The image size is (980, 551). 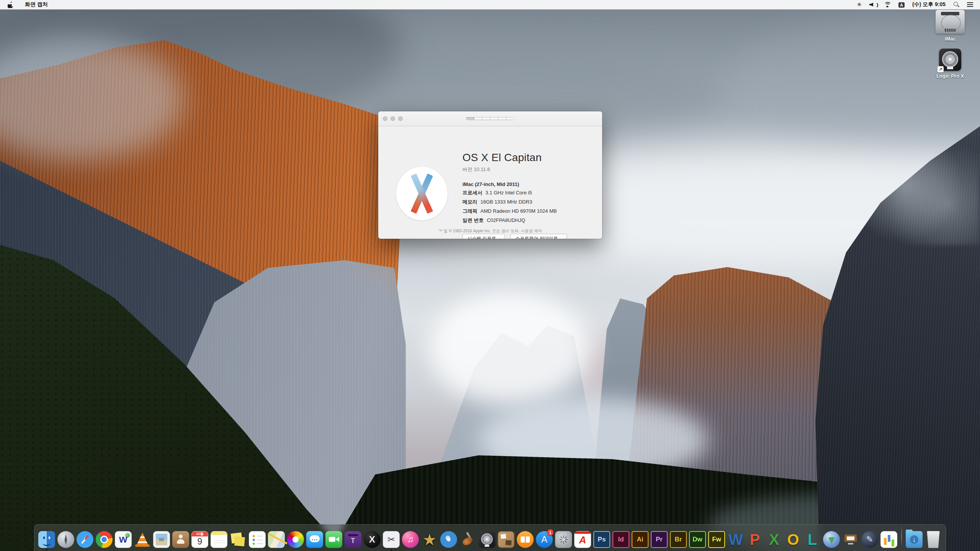 What do you see at coordinates (315, 540) in the screenshot?
I see `dock-messages: …` at bounding box center [315, 540].